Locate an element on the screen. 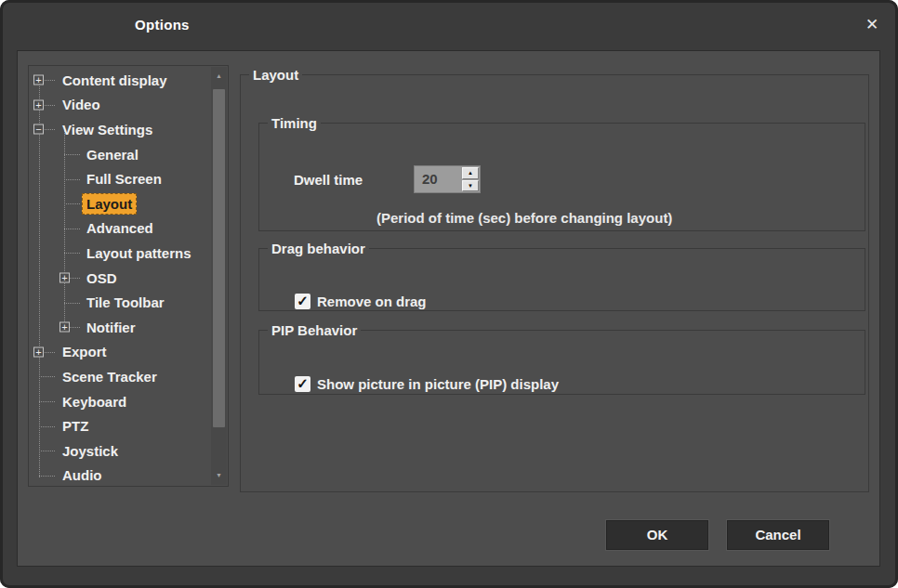 The image size is (898, 588). tree-item-label: Audio is located at coordinates (82, 476).